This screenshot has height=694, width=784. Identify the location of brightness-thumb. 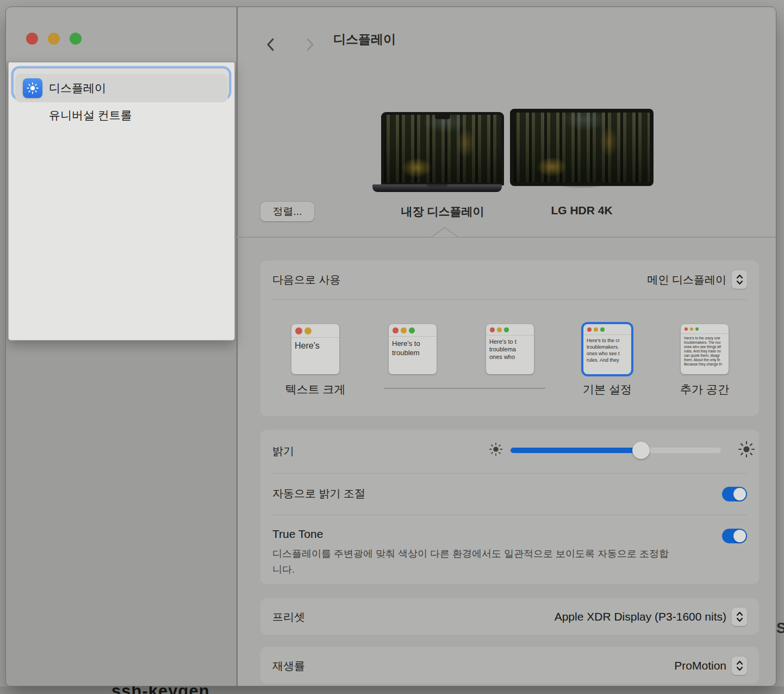
(641, 450).